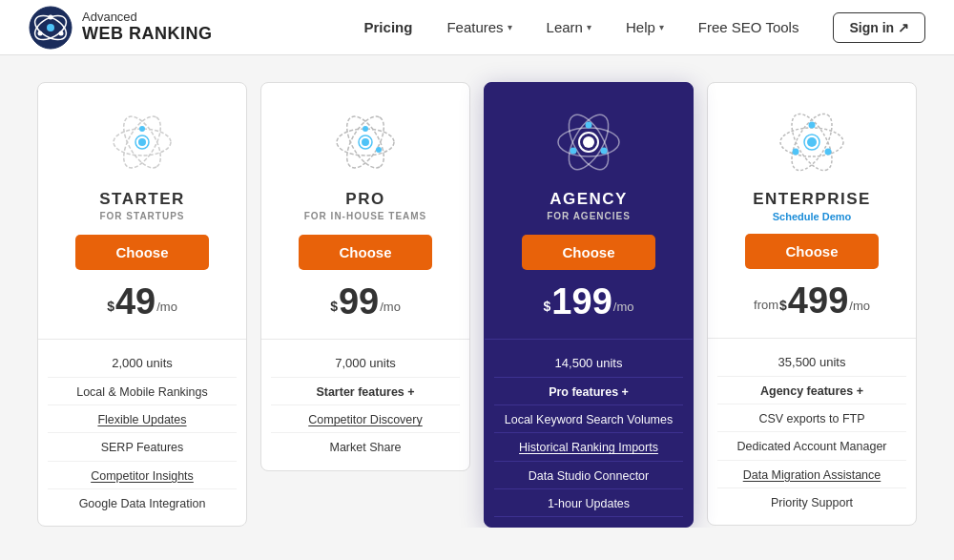  I want to click on enterprise-feature-0: 35,500 units, so click(812, 363).